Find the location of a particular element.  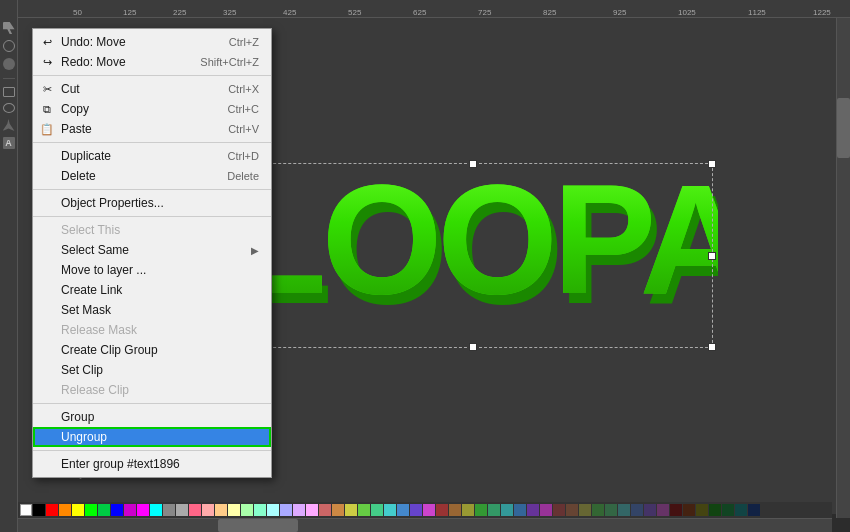

menu-item-undo: ↩ Undo: Move Ctrl+Z is located at coordinates (152, 42).